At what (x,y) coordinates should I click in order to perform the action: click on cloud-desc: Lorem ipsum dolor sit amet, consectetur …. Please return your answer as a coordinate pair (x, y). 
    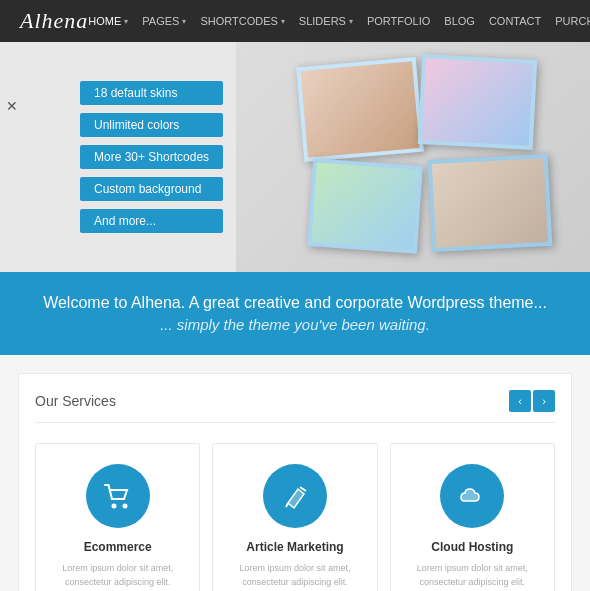
    Looking at the image, I should click on (472, 576).